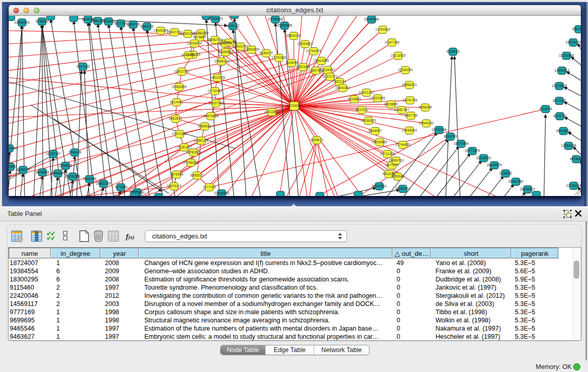 This screenshot has height=372, width=588. What do you see at coordinates (573, 42) in the screenshot?
I see `svg-text: 24425670` at bounding box center [573, 42].